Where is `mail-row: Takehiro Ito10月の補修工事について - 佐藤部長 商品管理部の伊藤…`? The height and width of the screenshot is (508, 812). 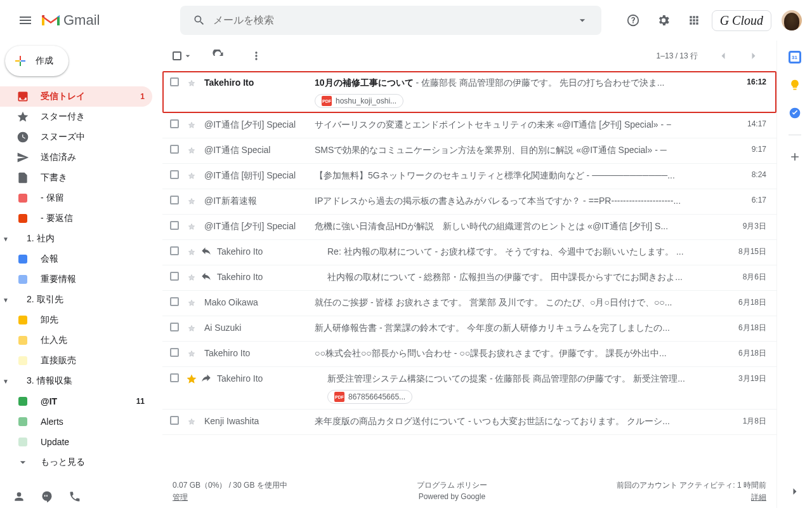
mail-row: Takehiro Ito10月の補修工事について - 佐藤部長 商品管理部の伊藤… is located at coordinates (469, 92).